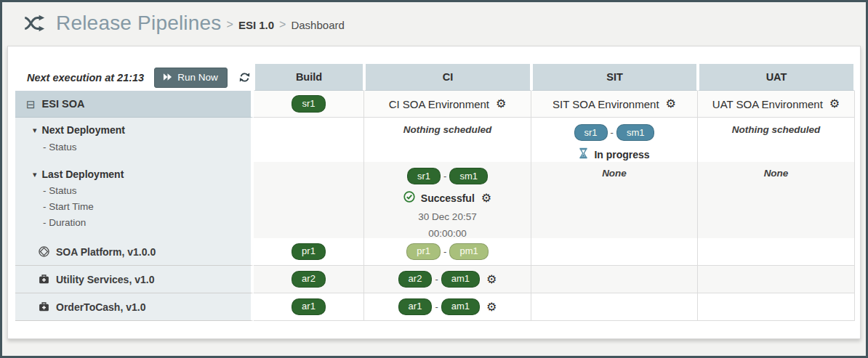  I want to click on version-badge: pm1, so click(468, 251).